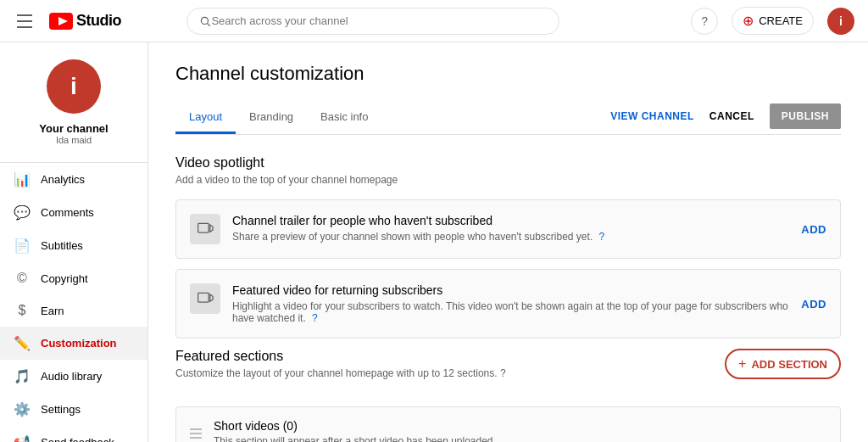 This screenshot has height=442, width=868. What do you see at coordinates (74, 311) in the screenshot?
I see `sidebar-item-earn: $ Earn` at bounding box center [74, 311].